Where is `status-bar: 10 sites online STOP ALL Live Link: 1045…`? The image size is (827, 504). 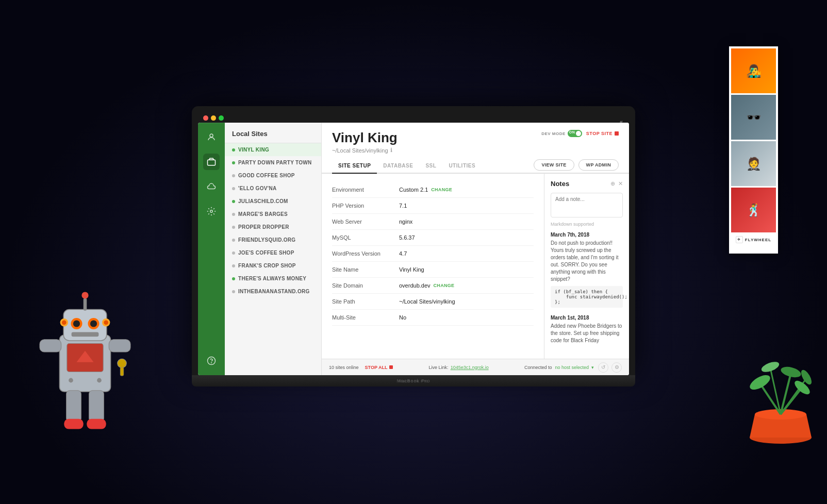
status-bar: 10 sites online STOP ALL Live Link: 1045… is located at coordinates (475, 367).